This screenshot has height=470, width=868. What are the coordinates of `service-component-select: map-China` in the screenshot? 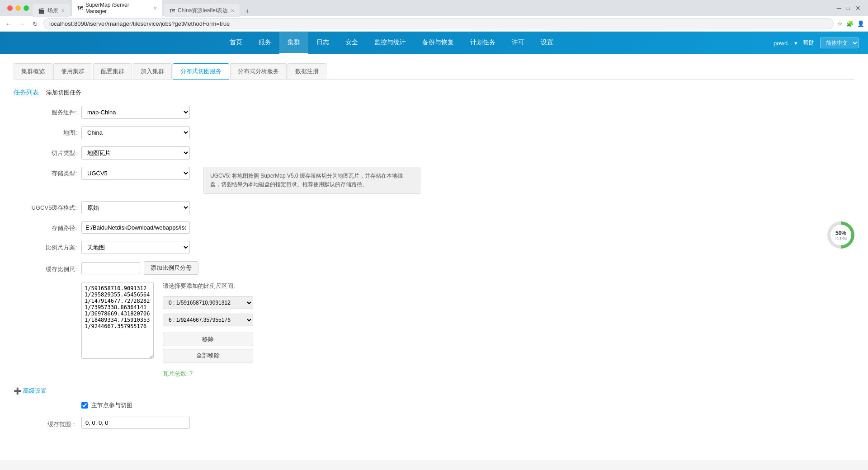 It's located at (136, 112).